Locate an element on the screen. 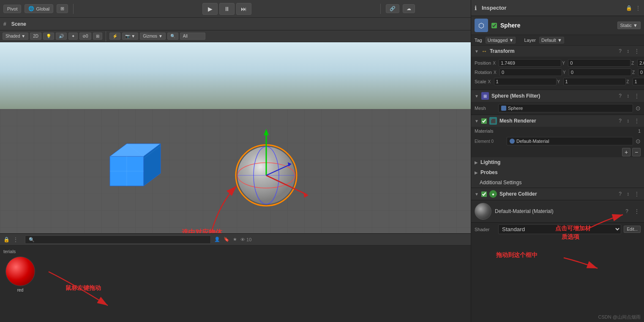  tag-chevron-icon: ▼ is located at coordinates (511, 40).